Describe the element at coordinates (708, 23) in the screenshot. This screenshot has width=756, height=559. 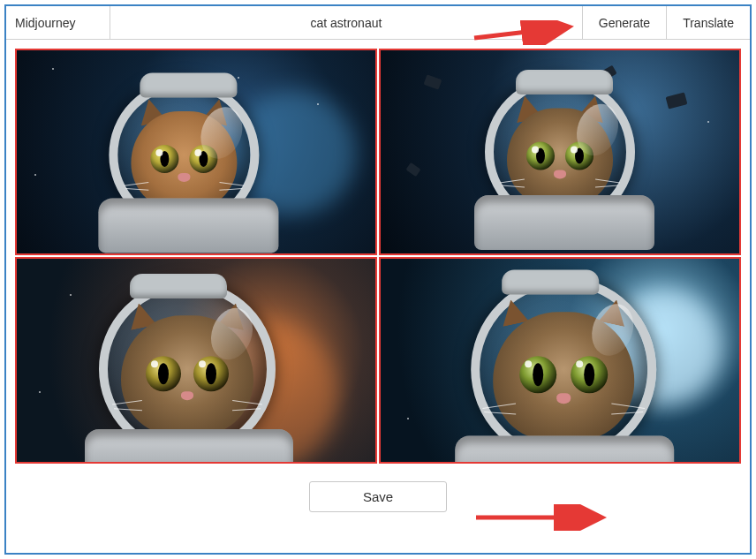
I see `translate-button: Translate` at that location.